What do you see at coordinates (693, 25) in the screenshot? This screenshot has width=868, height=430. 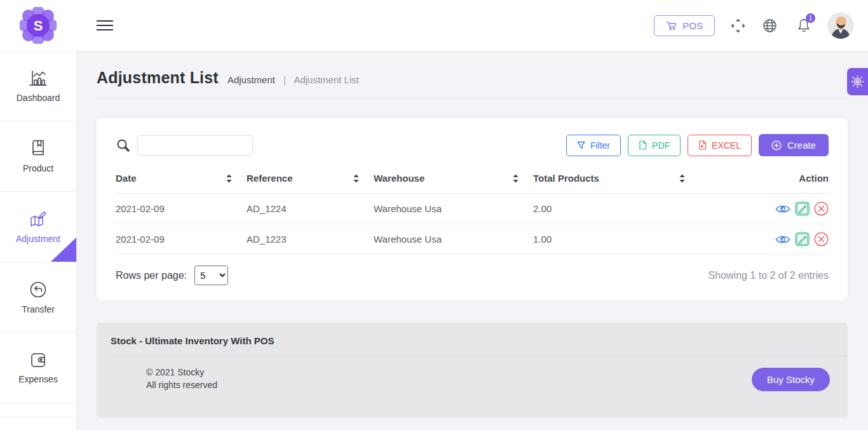 I see `pos-label: POS` at bounding box center [693, 25].